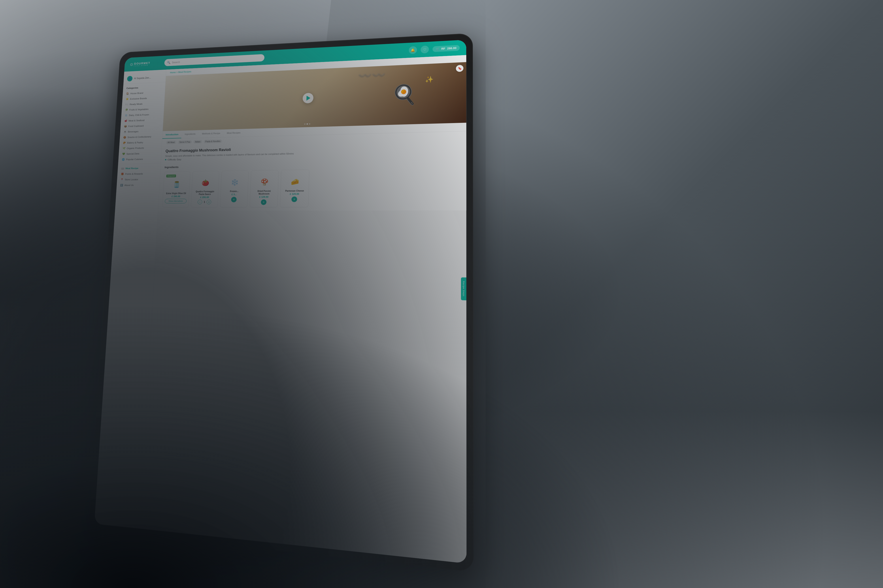 The height and width of the screenshot is (588, 883). What do you see at coordinates (134, 159) in the screenshot?
I see `cuisines-label: Popular Cuisines` at bounding box center [134, 159].